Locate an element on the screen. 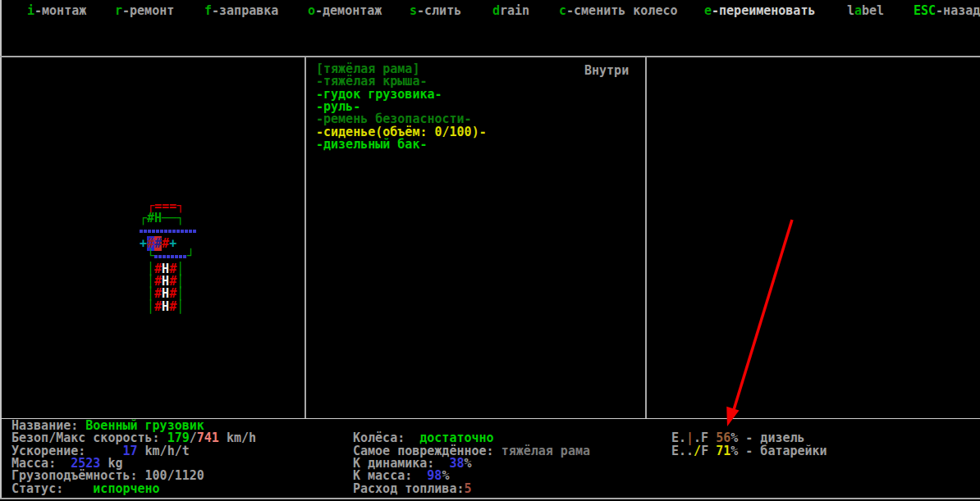  menu-item-refill: f-заправка is located at coordinates (241, 11).